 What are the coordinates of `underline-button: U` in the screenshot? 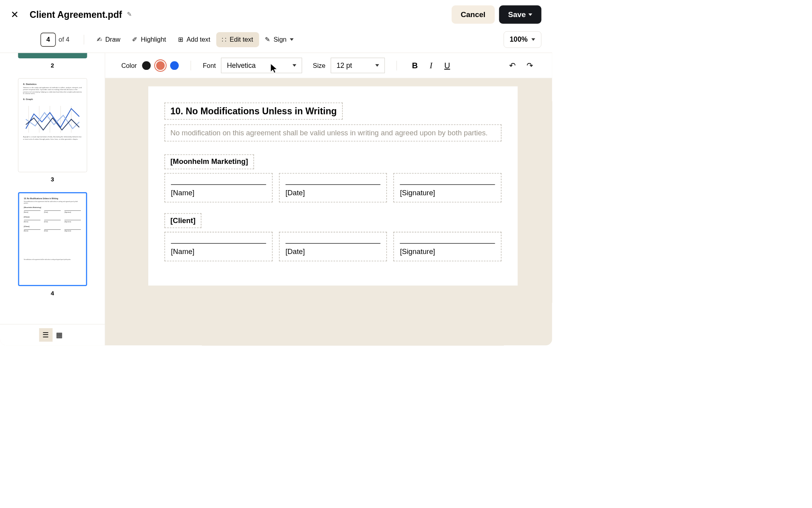 It's located at (447, 66).